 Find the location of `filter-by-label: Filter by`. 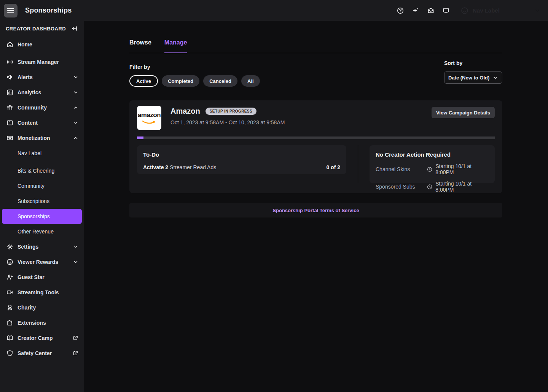

filter-by-label: Filter by is located at coordinates (195, 67).